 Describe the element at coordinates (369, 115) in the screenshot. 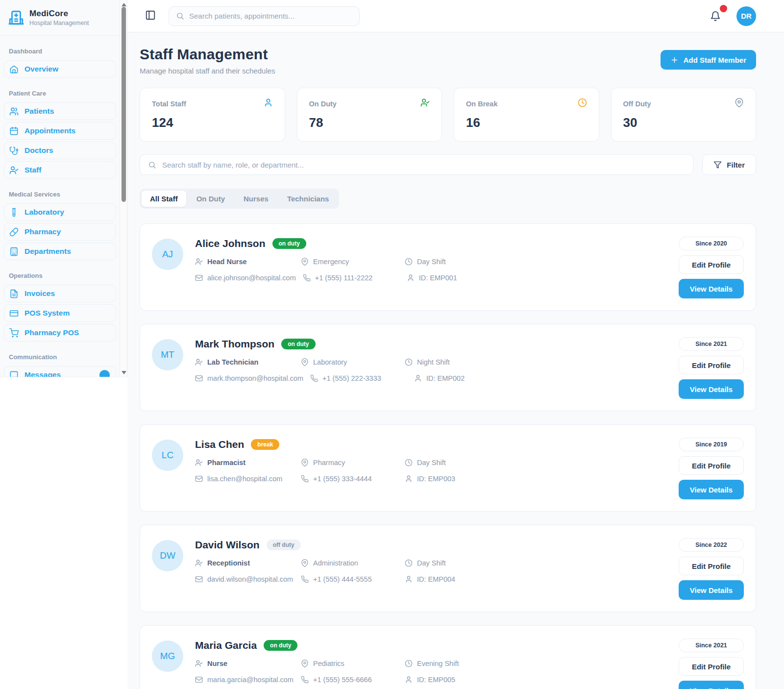

I see `stat-card: On Duty 78` at that location.